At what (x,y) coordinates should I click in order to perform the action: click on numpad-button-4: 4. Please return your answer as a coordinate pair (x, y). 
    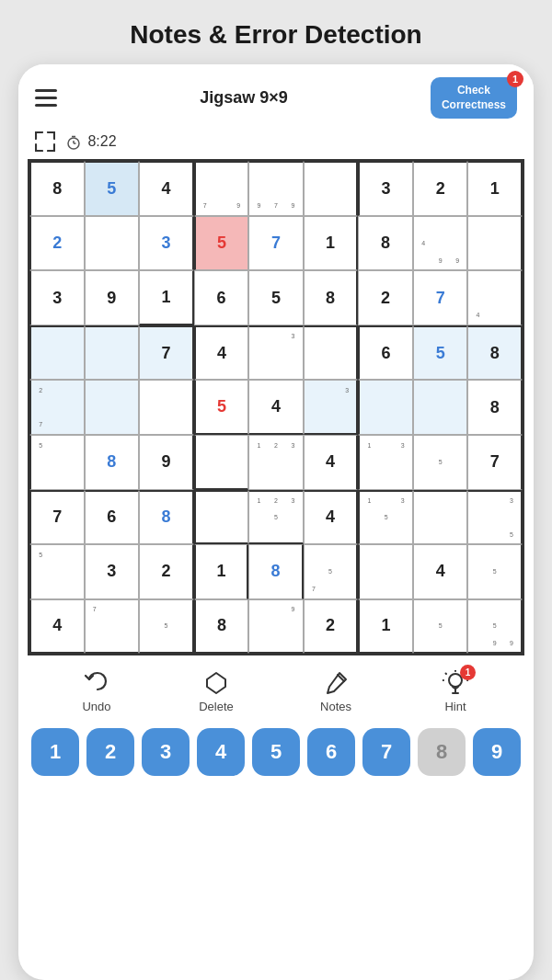
    Looking at the image, I should click on (221, 752).